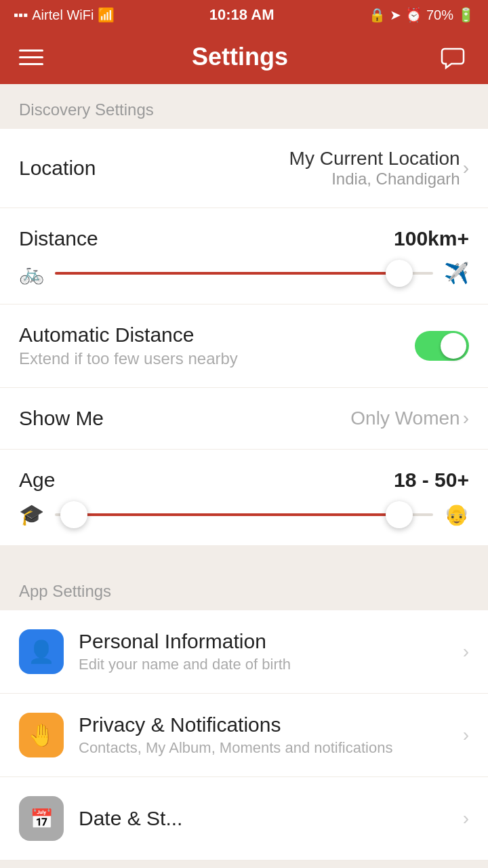 The height and width of the screenshot is (868, 488). I want to click on distance-section: Distance 100km+ 🚲 ✈️, so click(244, 256).